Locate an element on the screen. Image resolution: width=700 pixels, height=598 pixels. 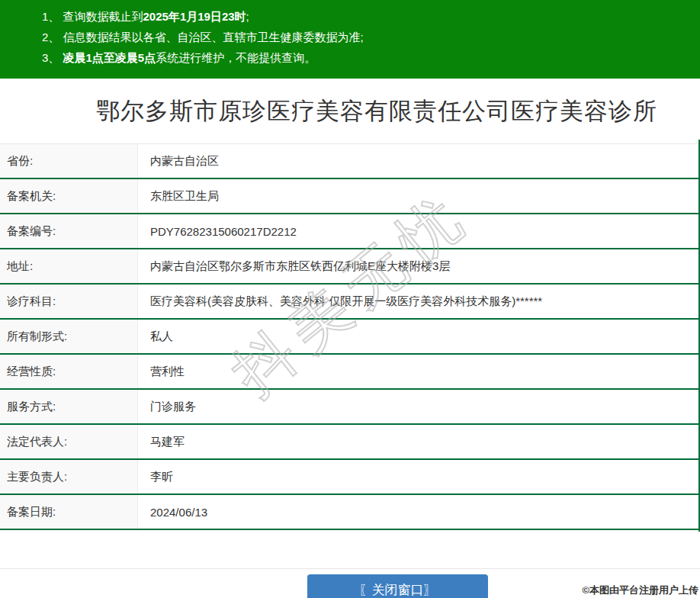
row-label: 备案机关: is located at coordinates (69, 196).